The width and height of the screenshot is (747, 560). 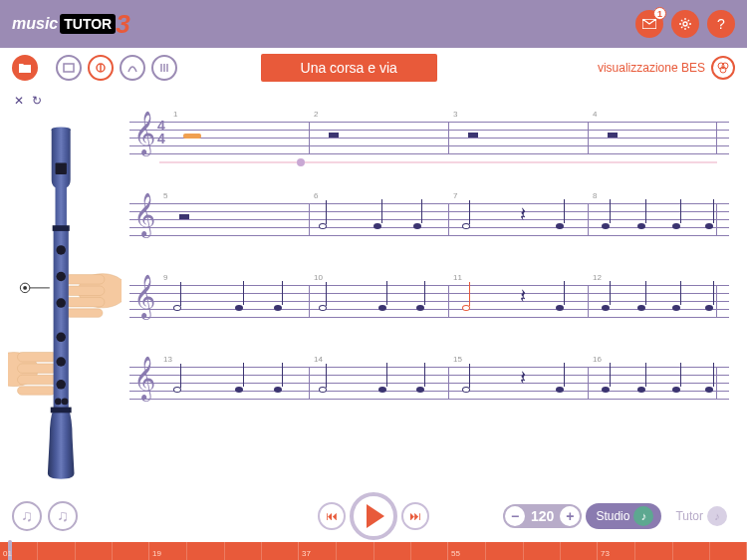 What do you see at coordinates (598, 277) in the screenshot?
I see `measure-num: 12` at bounding box center [598, 277].